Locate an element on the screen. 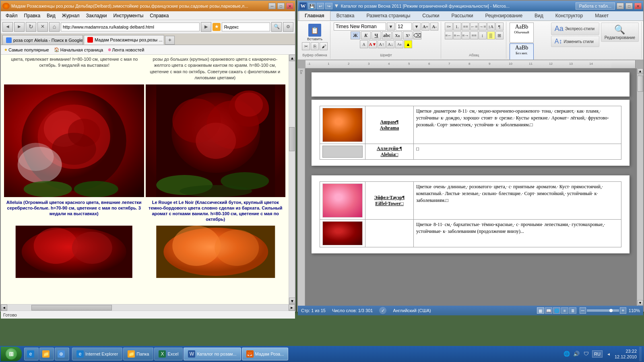  quick-access-dropdown: ▼ is located at coordinates (336, 6).